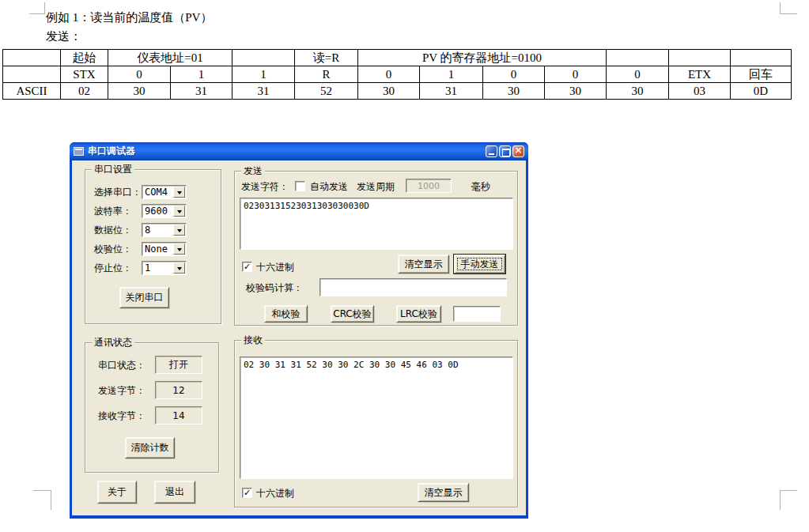  What do you see at coordinates (376, 187) in the screenshot?
I see `send-period-label: 发送周期` at bounding box center [376, 187].